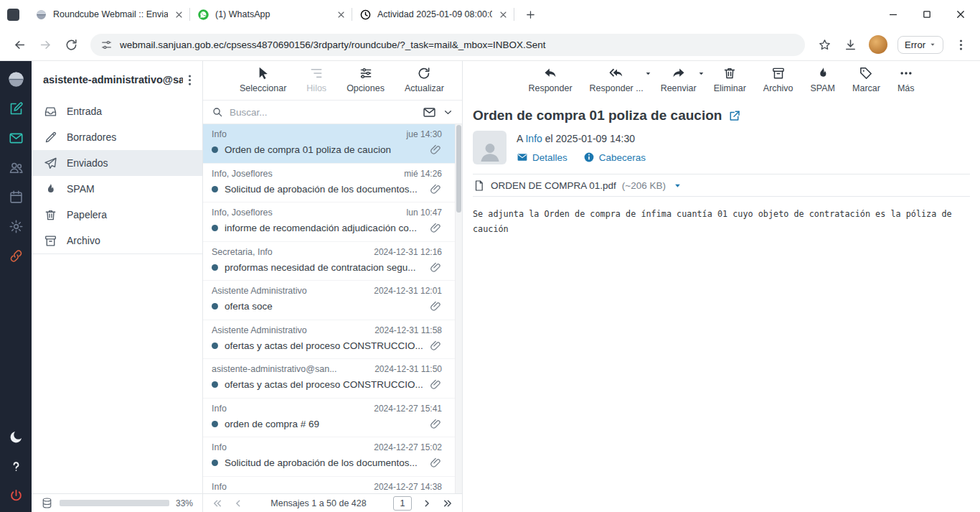  Describe the element at coordinates (50, 215) in the screenshot. I see `trash-icon` at that location.